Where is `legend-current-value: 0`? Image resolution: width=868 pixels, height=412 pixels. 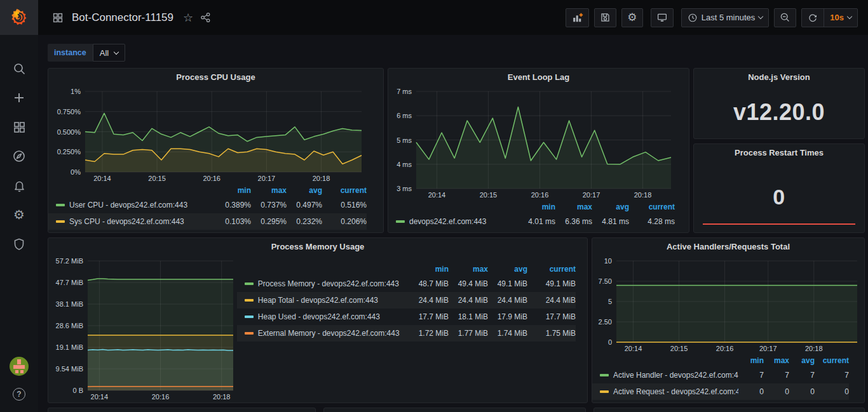
legend-current-value: 0 is located at coordinates (832, 392).